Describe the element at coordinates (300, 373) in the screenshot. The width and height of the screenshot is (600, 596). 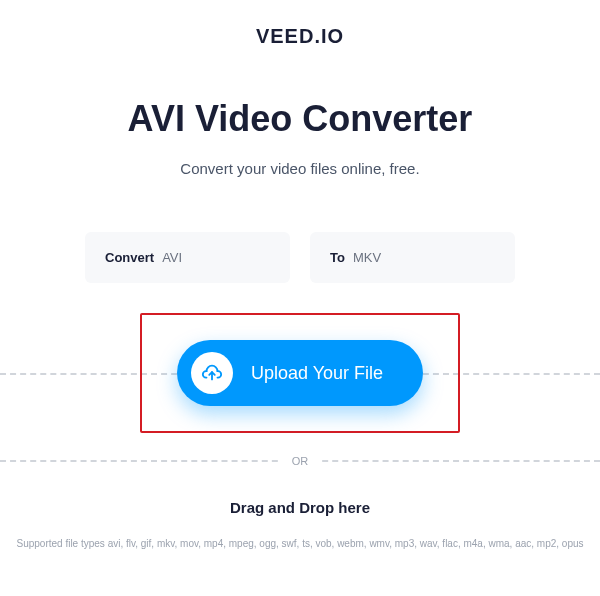
I see `upload-button: Upload Your File` at that location.